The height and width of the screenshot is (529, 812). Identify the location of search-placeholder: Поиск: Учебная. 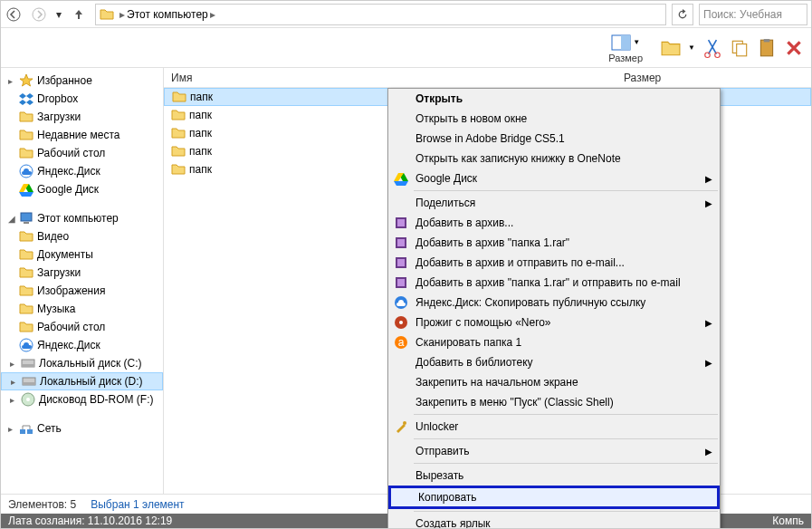
(742, 14).